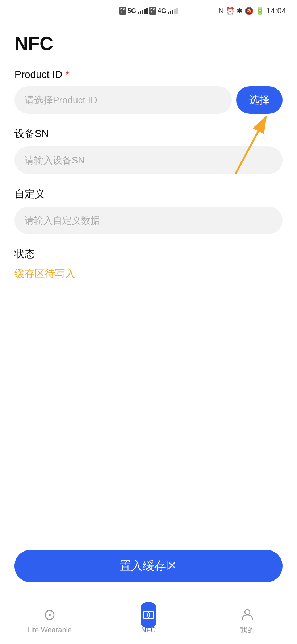 Image resolution: width=297 pixels, height=644 pixels. I want to click on nav-label-mine: 我的, so click(247, 630).